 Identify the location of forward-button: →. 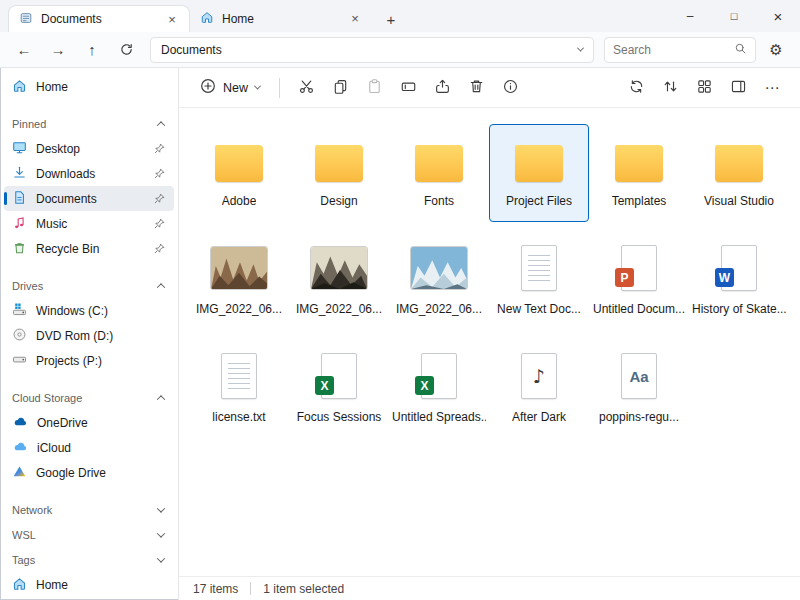
(58, 50).